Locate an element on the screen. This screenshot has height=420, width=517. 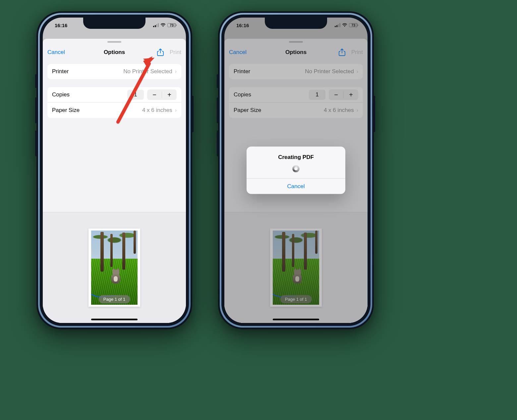
cancel-button: Cancel is located at coordinates (56, 52).